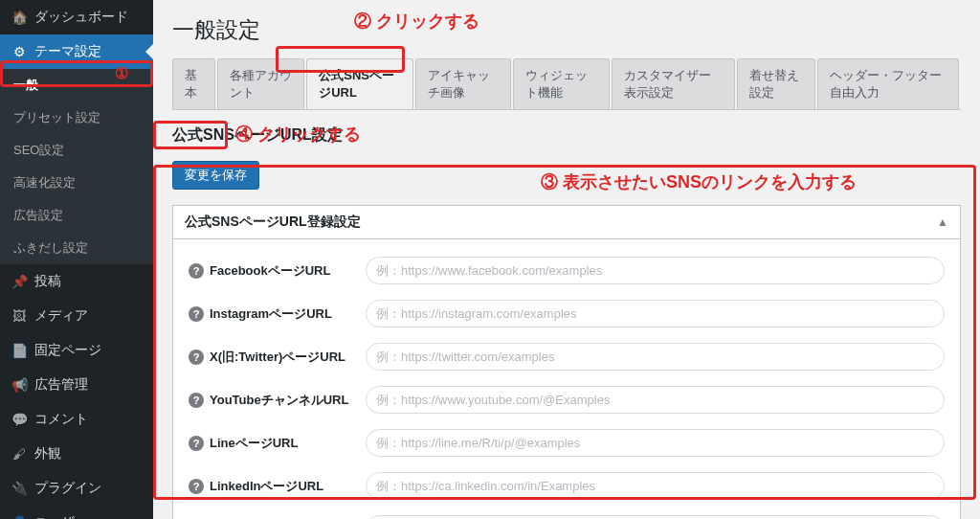 Image resolution: width=980 pixels, height=519 pixels. What do you see at coordinates (77, 17) in the screenshot?
I see `sidebar-item-dashboard: 🏠ダッシュボード` at bounding box center [77, 17].